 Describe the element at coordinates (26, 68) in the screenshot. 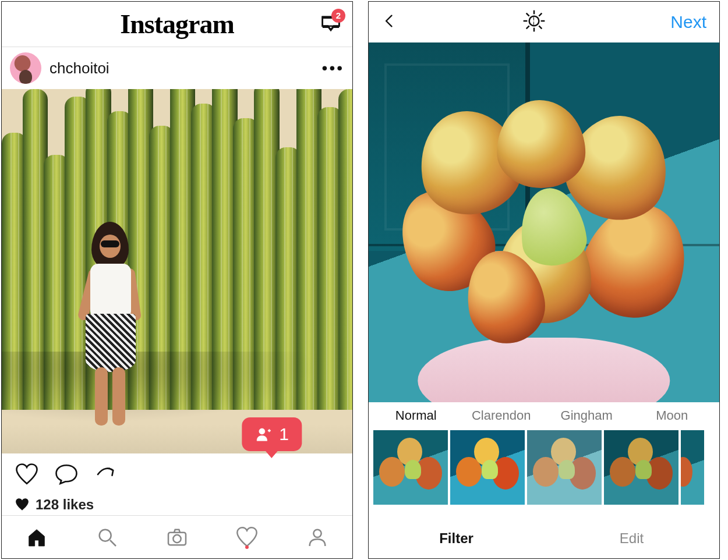

I see `author-avatar` at that location.